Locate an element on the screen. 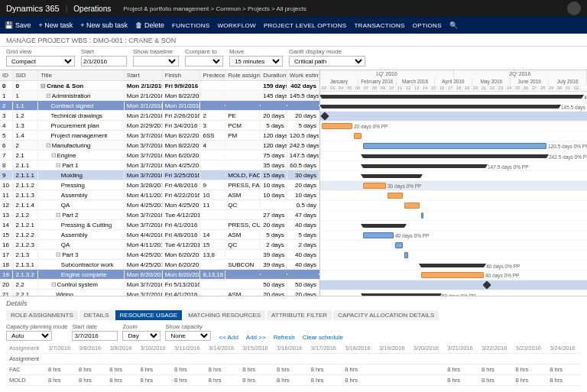 This screenshot has height=392, width=587. planning-select: Auto is located at coordinates (29, 336).